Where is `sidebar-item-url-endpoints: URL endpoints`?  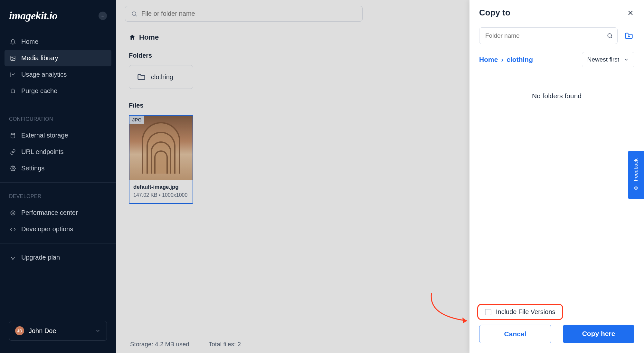
sidebar-item-url-endpoints: URL endpoints is located at coordinates (58, 152).